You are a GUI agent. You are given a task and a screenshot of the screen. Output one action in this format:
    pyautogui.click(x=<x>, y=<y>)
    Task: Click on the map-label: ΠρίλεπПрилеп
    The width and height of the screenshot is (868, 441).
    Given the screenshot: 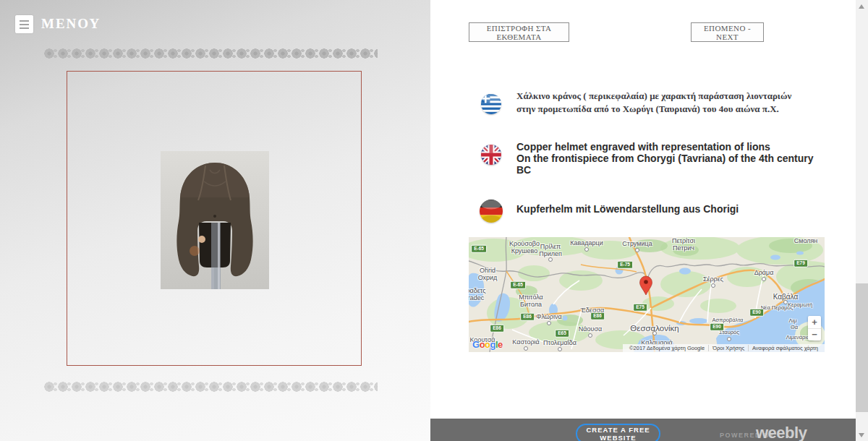 What is the action you would take?
    pyautogui.click(x=550, y=251)
    